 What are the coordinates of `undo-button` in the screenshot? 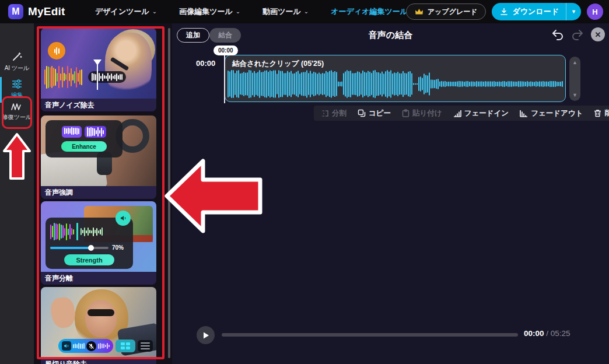 It's located at (558, 35).